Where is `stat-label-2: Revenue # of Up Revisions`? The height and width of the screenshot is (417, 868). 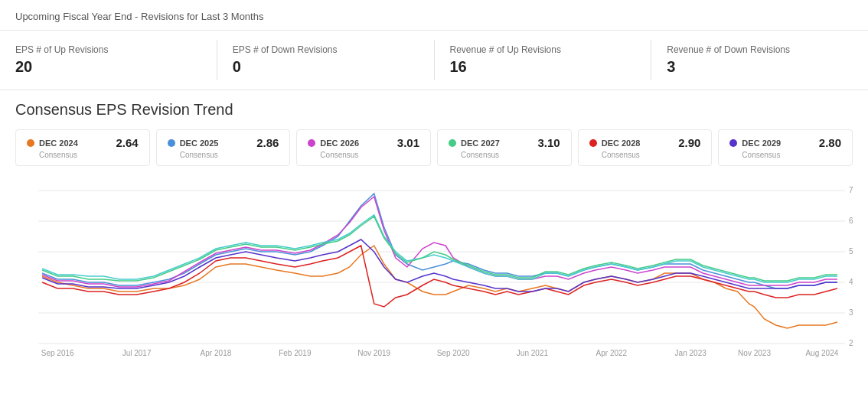 stat-label-2: Revenue # of Up Revisions is located at coordinates (543, 50).